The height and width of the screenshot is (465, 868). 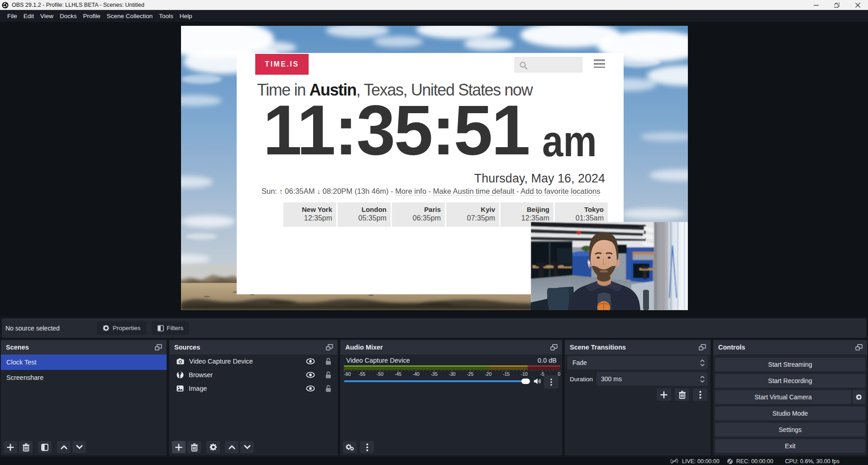 What do you see at coordinates (122, 328) in the screenshot?
I see `properties-button: Properties` at bounding box center [122, 328].